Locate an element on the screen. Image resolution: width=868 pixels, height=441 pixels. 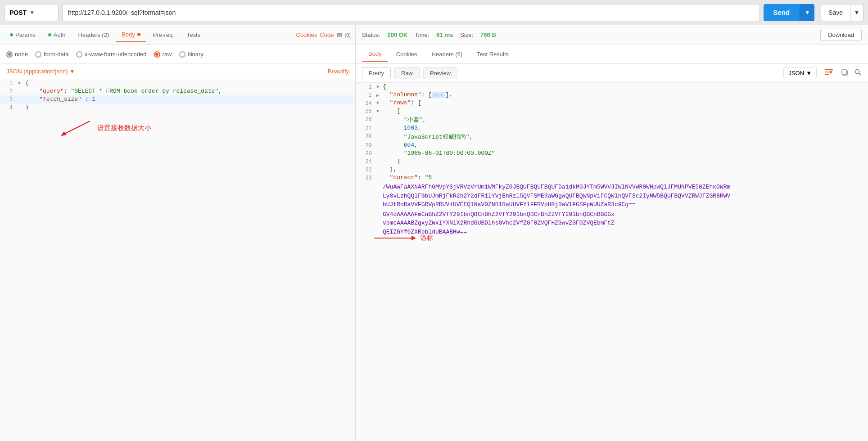
resp-content-29: 604, is located at coordinates (625, 145).